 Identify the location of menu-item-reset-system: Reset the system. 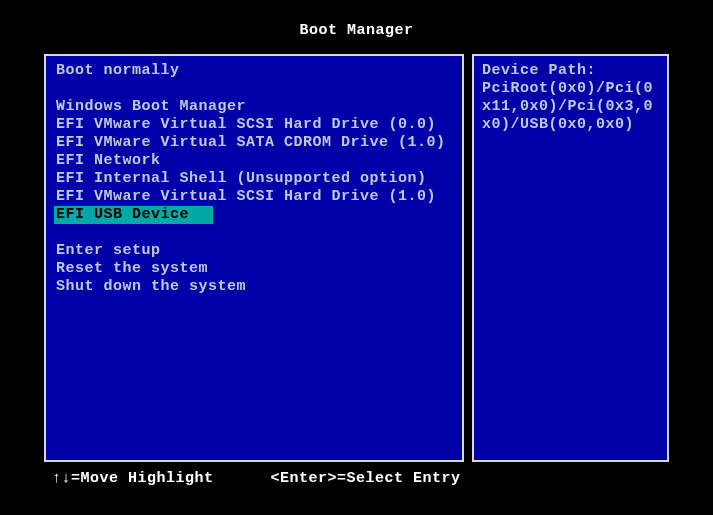
(254, 269).